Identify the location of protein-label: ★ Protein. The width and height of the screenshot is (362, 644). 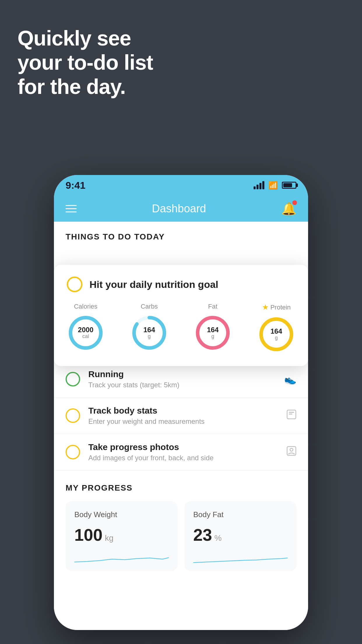
(276, 307).